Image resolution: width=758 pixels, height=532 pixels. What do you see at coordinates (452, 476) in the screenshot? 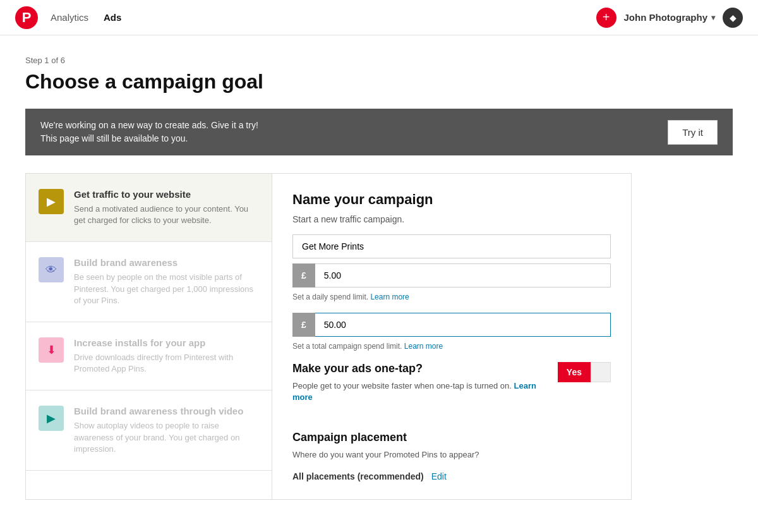
I see `placement-row: All placements (recommended) Edit` at bounding box center [452, 476].